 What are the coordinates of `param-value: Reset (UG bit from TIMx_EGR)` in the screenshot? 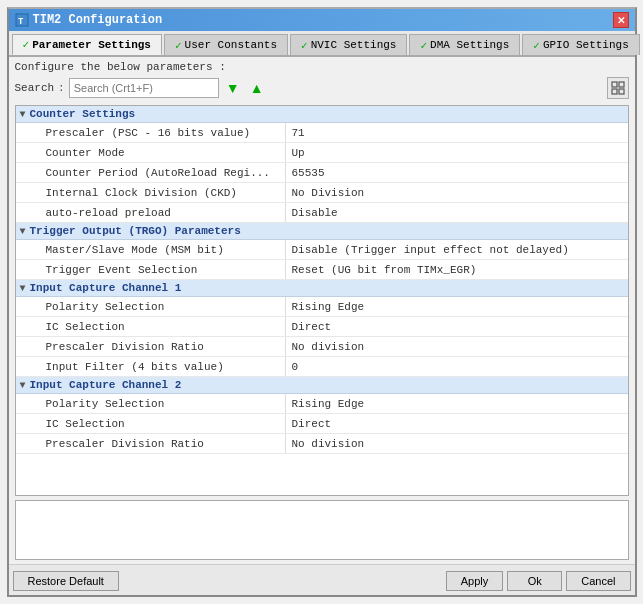 It's located at (457, 270).